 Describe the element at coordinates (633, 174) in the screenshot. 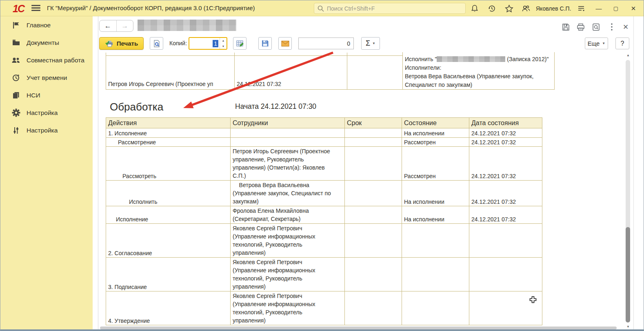

I see `right-edge-divider` at that location.